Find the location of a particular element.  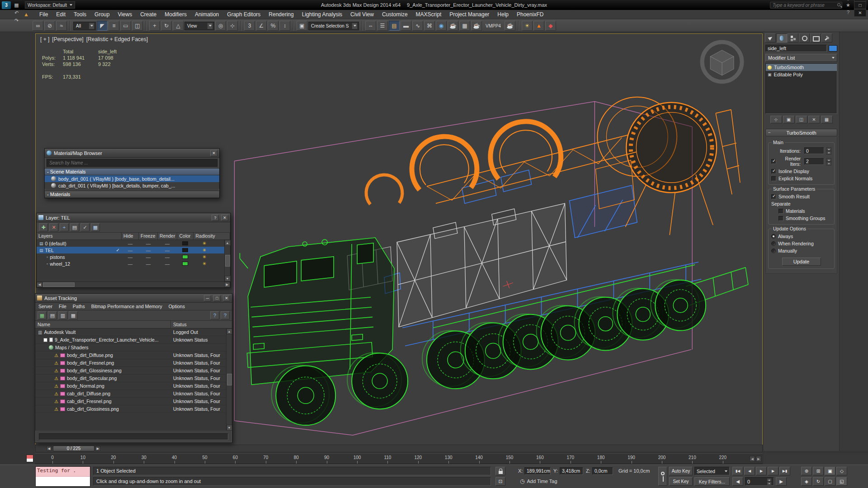

schematic-view-icon: ⌘ is located at coordinates (429, 26).